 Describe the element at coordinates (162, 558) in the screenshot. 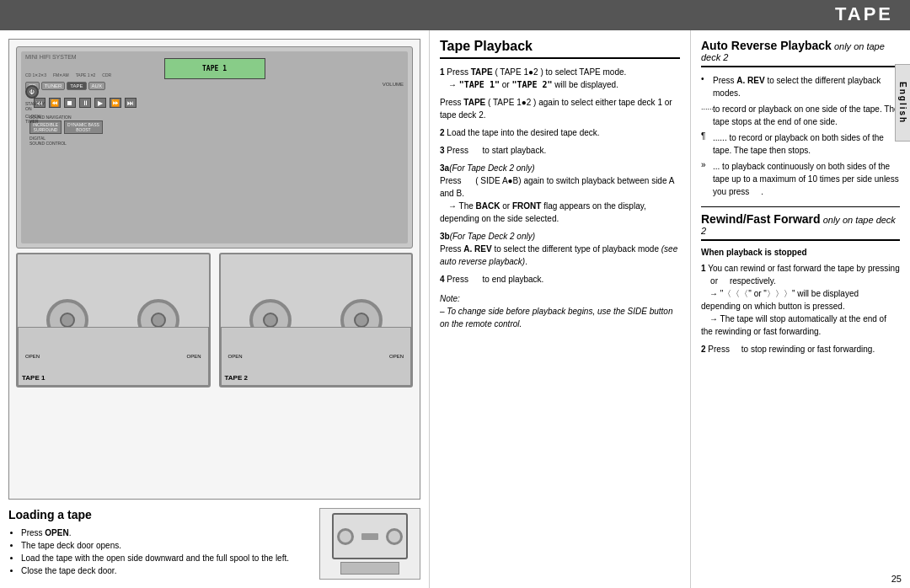

I see `loading-bullet-3: Load the tape with the open side downwar…` at that location.